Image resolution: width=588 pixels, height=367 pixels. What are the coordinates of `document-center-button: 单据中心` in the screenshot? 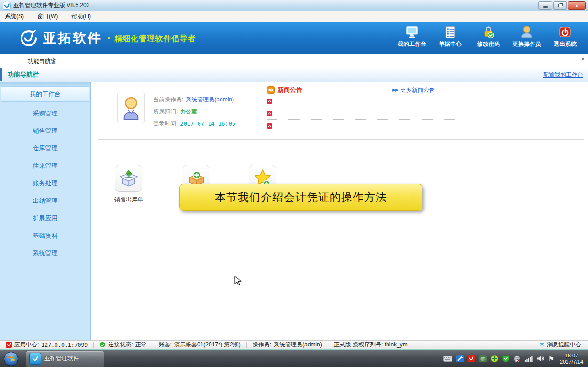 It's located at (450, 36).